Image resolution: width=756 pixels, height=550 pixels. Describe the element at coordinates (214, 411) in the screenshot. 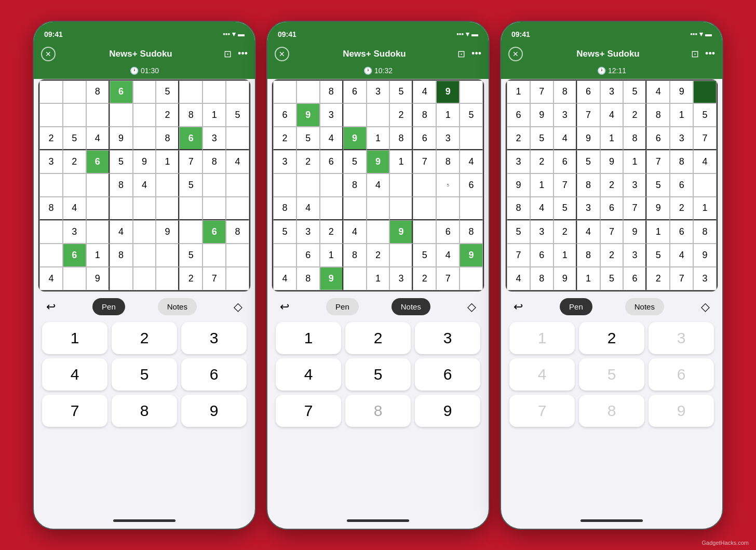

I see `num-btn-9-0: 9` at that location.